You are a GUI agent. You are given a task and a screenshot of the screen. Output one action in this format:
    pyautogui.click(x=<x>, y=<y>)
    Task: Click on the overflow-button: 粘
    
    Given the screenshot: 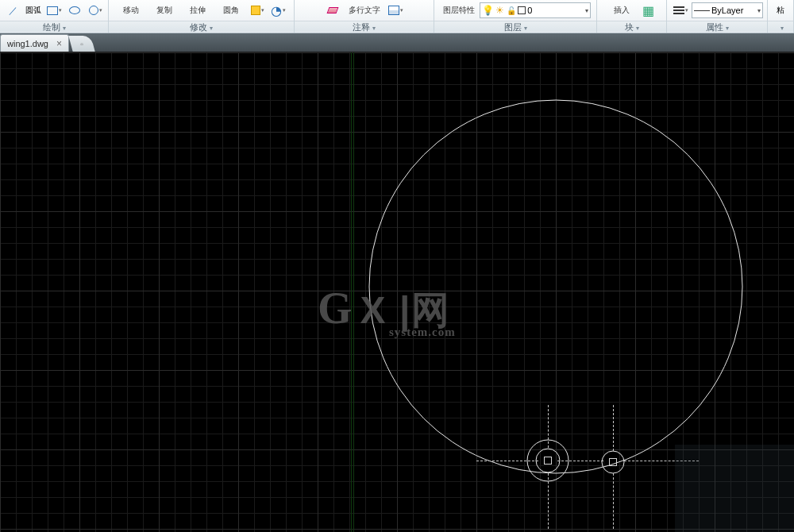 What is the action you would take?
    pyautogui.click(x=781, y=10)
    